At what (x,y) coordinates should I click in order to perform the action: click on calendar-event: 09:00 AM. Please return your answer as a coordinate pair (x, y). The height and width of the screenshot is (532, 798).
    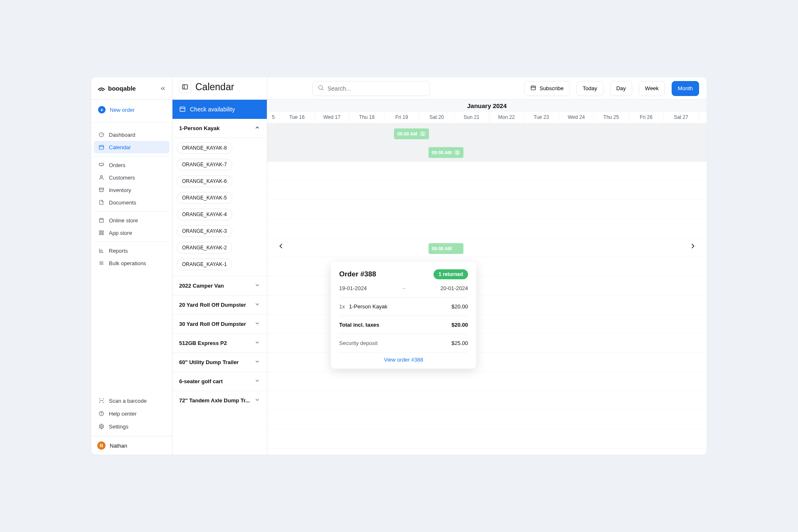
    Looking at the image, I should click on (446, 249).